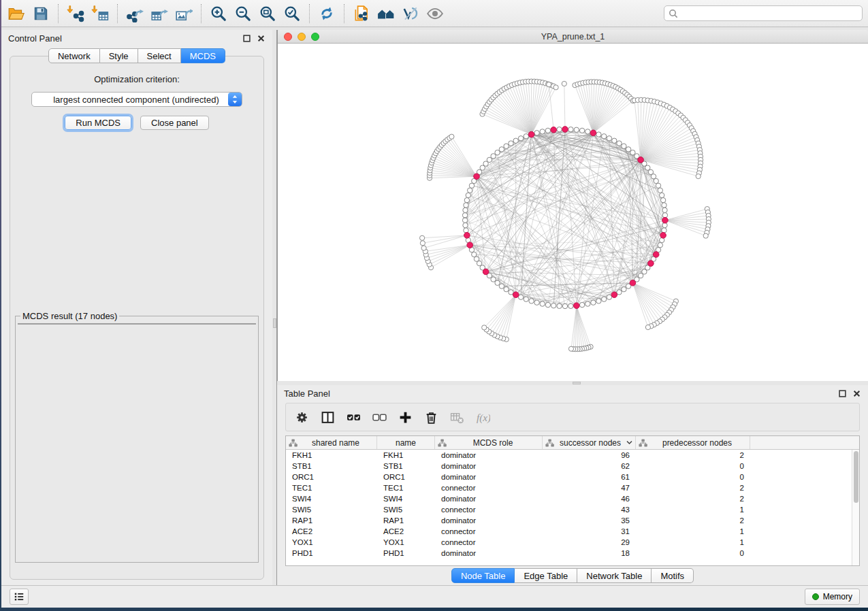 The width and height of the screenshot is (868, 611). Describe the element at coordinates (435, 14) in the screenshot. I see `show-graphics-details-button` at that location.